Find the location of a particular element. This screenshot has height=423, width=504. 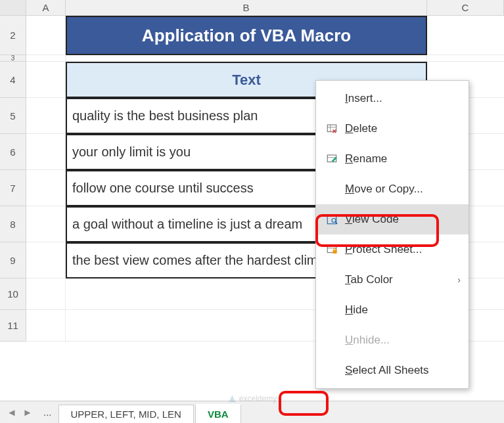

sheet-nav-ellipsis: ... is located at coordinates (47, 412).